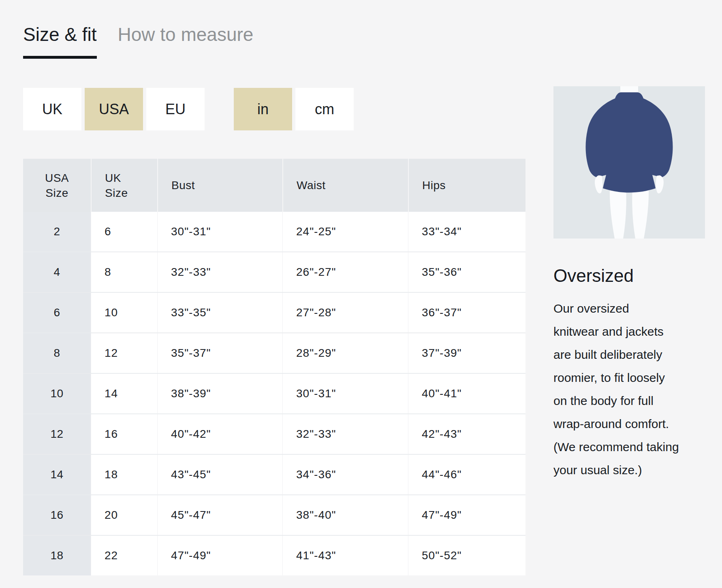  I want to click on unit-option-cm: cm, so click(325, 109).